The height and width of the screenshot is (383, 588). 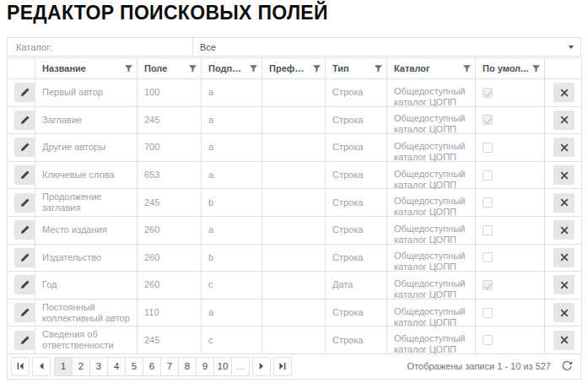 I want to click on column-header-label: Подполе, so click(x=228, y=68).